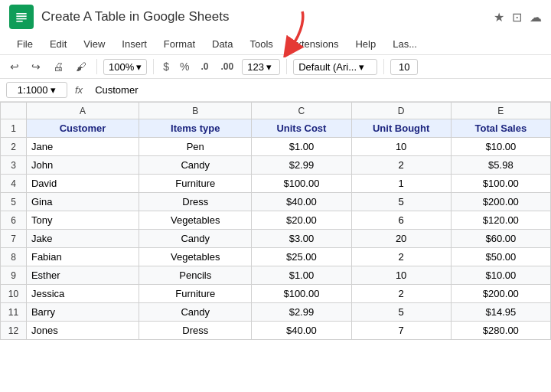  What do you see at coordinates (196, 184) in the screenshot?
I see `cell-4-b: Furniture` at bounding box center [196, 184].